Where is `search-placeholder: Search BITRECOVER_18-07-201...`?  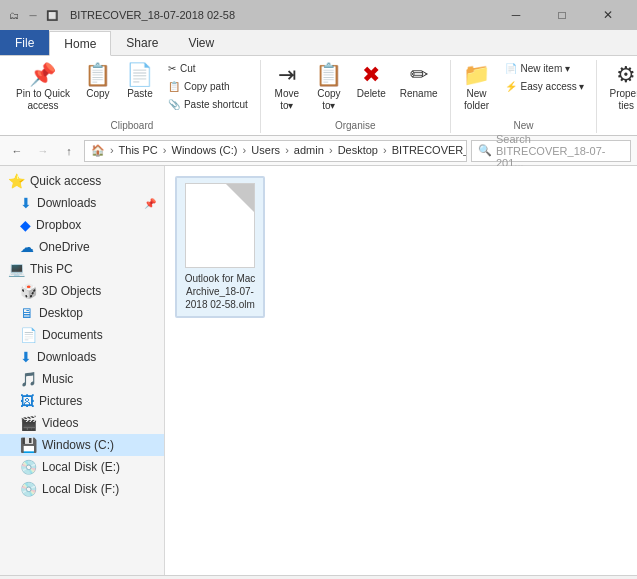 search-placeholder: Search BITRECOVER_18-07-201... is located at coordinates (560, 151).